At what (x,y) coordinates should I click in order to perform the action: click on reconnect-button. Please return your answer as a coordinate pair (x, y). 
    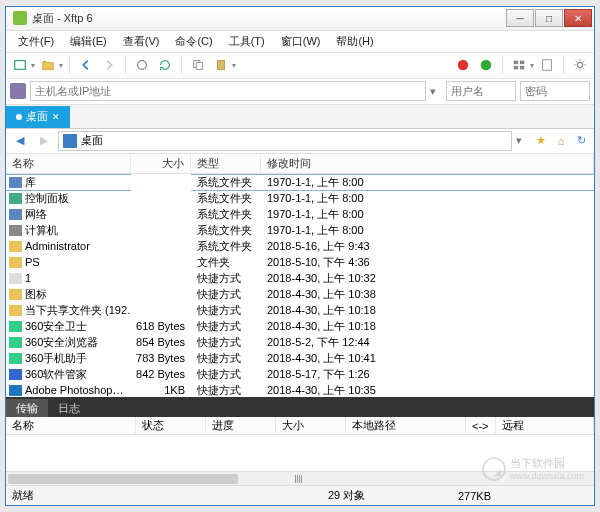
    Looking at the image, I should click on (142, 65).